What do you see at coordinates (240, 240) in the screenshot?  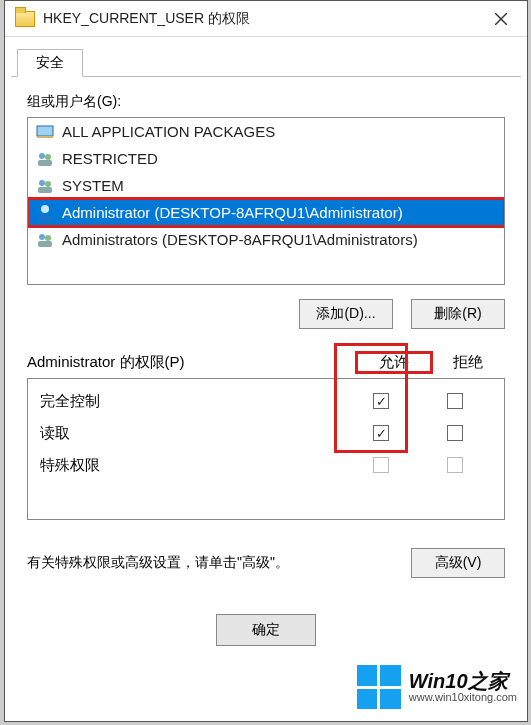 I see `list-item-label: Administrators (DESKTOP-8AFRQU1\Administ…` at bounding box center [240, 240].